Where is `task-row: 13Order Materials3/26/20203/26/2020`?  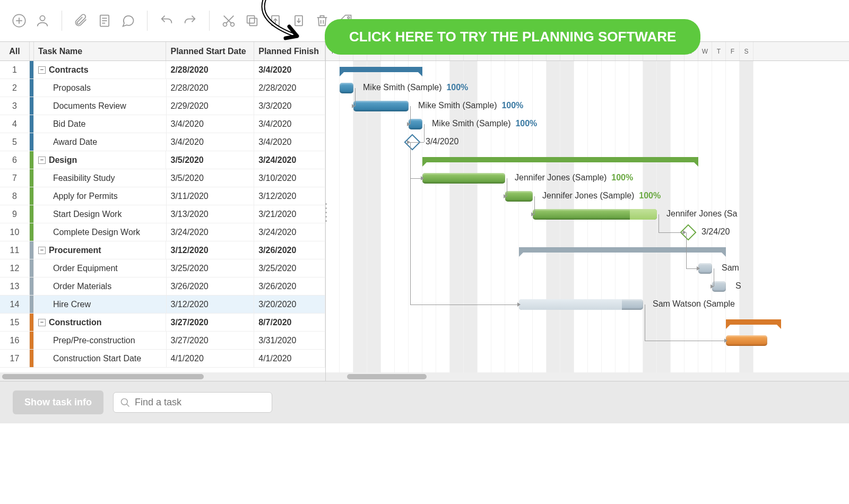
task-row: 13Order Materials3/26/20203/26/2020 is located at coordinates (162, 286).